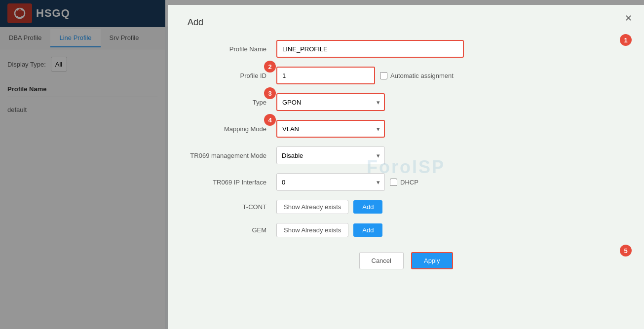 Image resolution: width=644 pixels, height=329 pixels. Describe the element at coordinates (312, 207) in the screenshot. I see `tcont-show-exists-button: Show Already exists` at that location.